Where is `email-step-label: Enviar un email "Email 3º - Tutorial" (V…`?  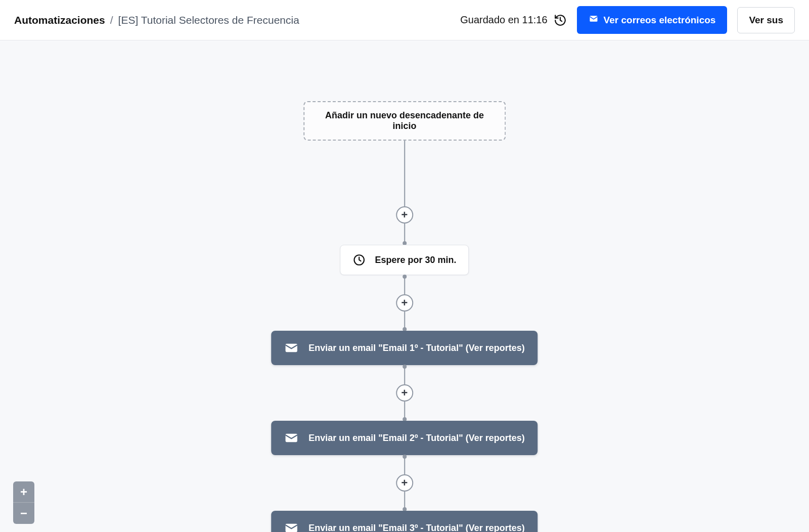 email-step-label: Enviar un email "Email 3º - Tutorial" (V… is located at coordinates (417, 528).